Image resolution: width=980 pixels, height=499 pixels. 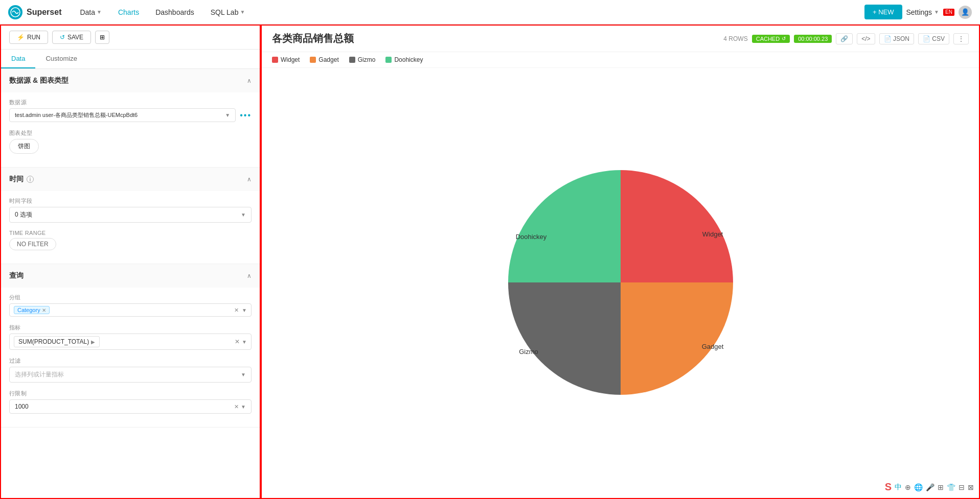 I want to click on brand: Superset, so click(x=35, y=12).